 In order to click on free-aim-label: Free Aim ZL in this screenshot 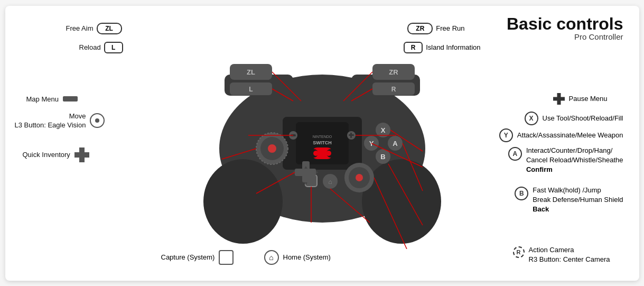, I will do `click(94, 29)`.